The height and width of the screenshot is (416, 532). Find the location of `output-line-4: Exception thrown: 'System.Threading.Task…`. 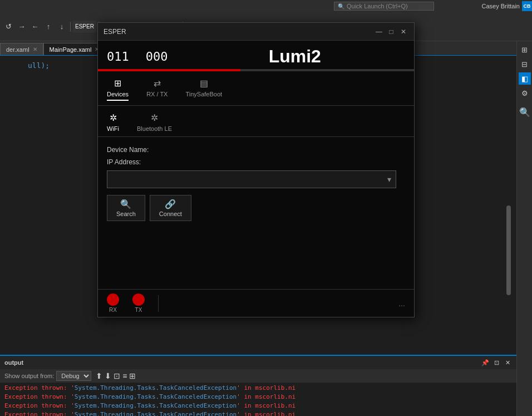

output-line-4: Exception thrown: 'System.Threading.Task… is located at coordinates (258, 413).